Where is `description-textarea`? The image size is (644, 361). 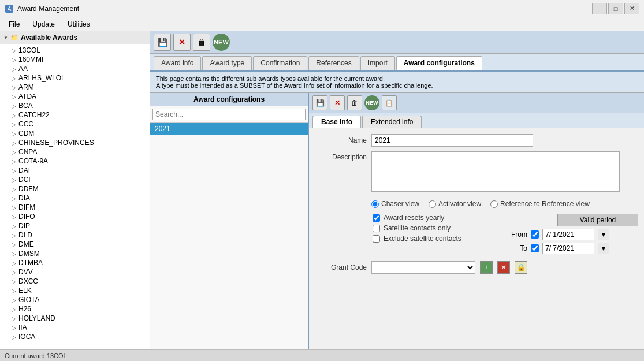
description-textarea is located at coordinates (496, 172).